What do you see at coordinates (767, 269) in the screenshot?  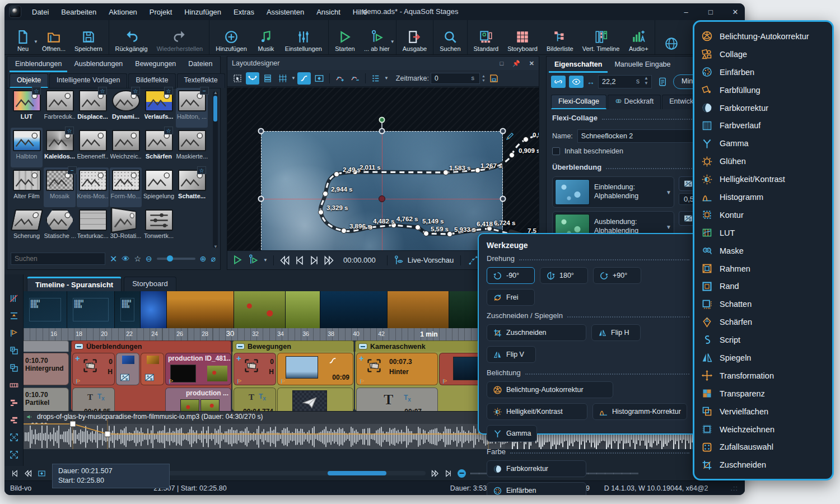 I see `effects-menu-item-rahmen: Rahmen` at bounding box center [767, 269].